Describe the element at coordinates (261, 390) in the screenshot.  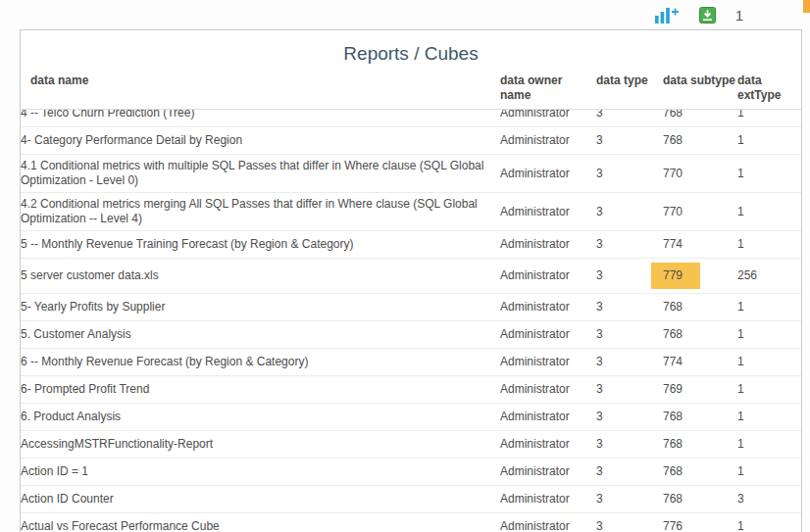
I see `cell-name: 6- Prompted Profit Trend` at that location.